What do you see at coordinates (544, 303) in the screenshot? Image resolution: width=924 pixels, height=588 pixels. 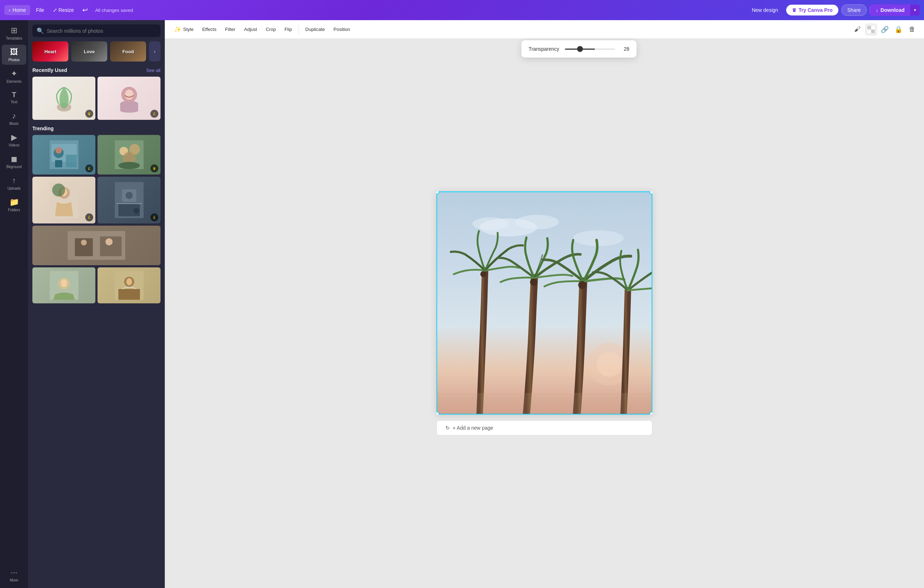 I see `canvas: ↻` at bounding box center [544, 303].